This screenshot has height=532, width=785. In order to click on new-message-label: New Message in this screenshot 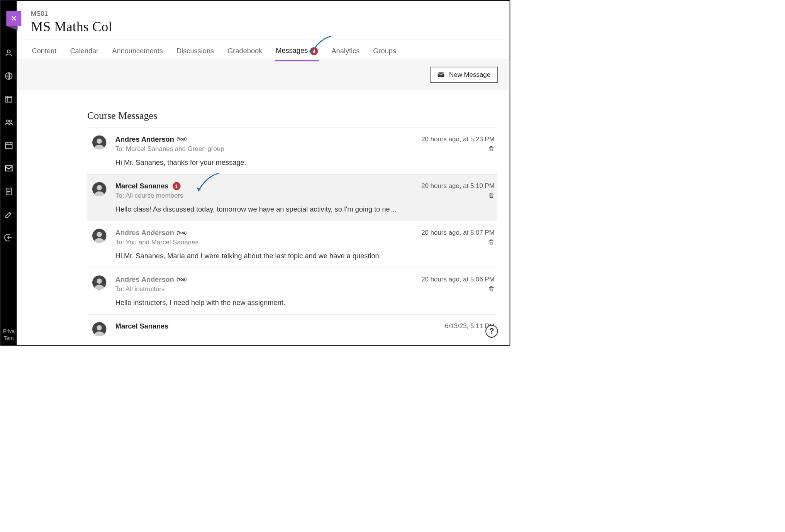, I will do `click(470, 75)`.